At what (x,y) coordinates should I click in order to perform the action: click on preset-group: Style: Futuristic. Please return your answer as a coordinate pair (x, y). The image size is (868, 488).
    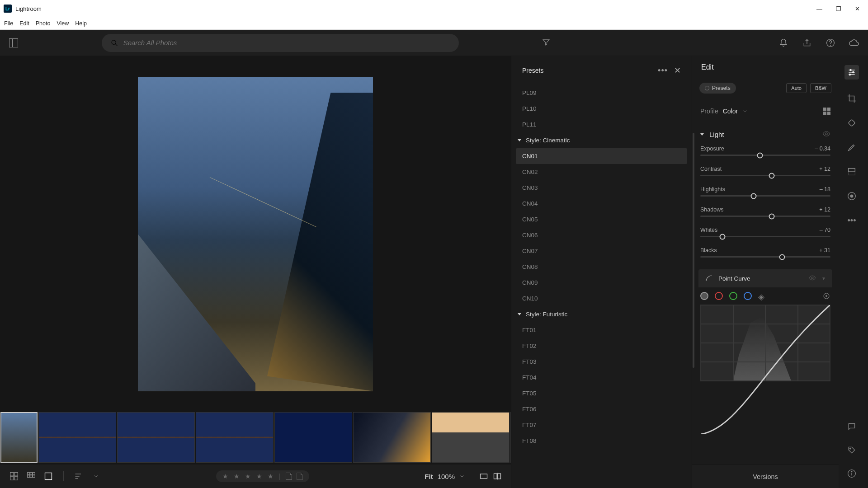
    Looking at the image, I should click on (601, 314).